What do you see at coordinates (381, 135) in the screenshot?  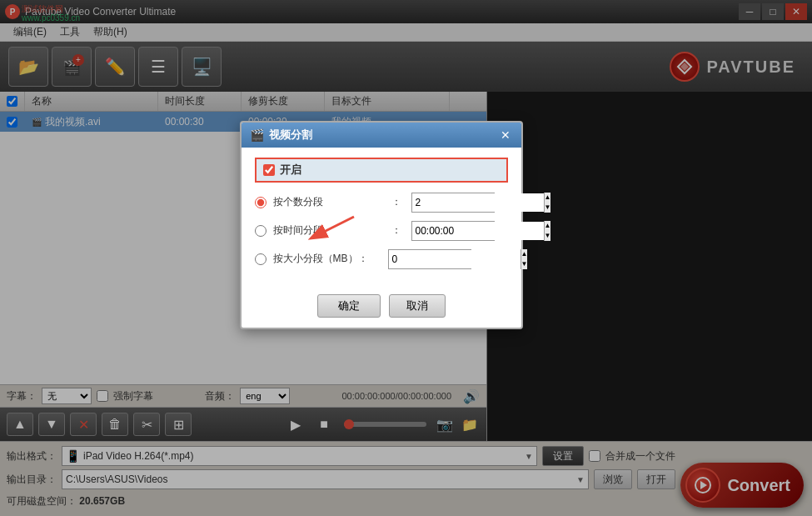 I see `modal-title-bar: 🎬 视频分割 ✕` at bounding box center [381, 135].